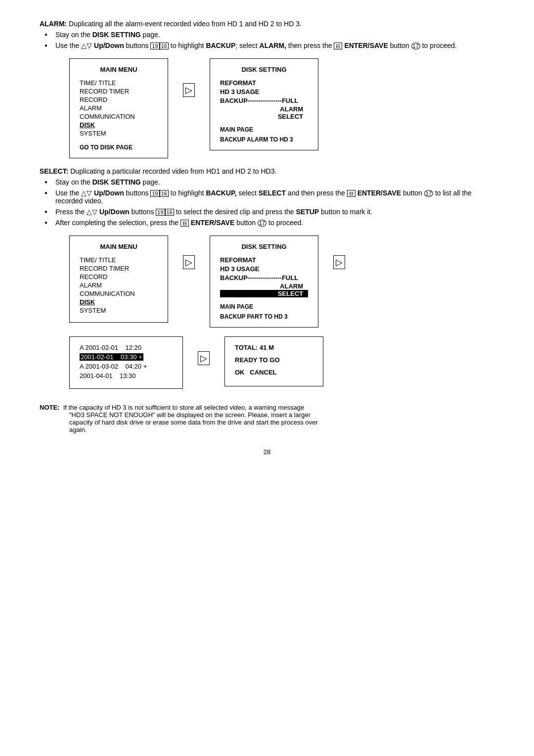 This screenshot has height=756, width=534. I want to click on menu-item-system-2: SYSTEM, so click(119, 311).